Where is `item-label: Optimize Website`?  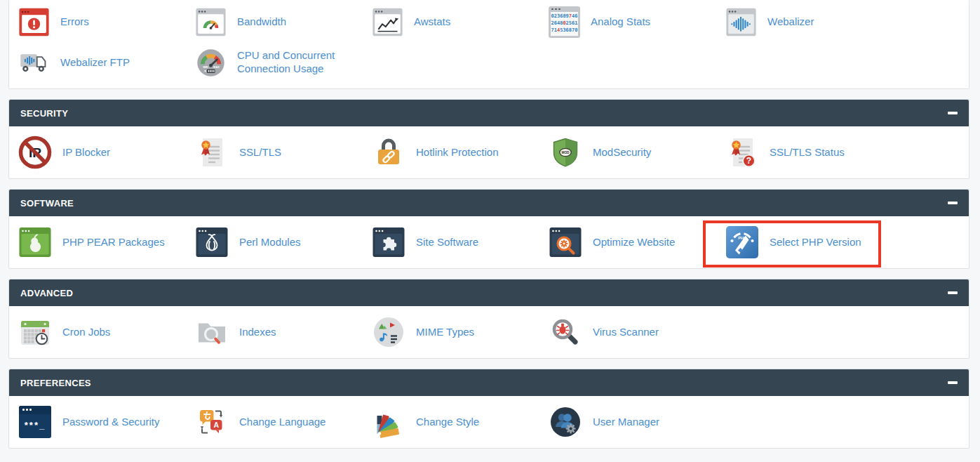 item-label: Optimize Website is located at coordinates (634, 243).